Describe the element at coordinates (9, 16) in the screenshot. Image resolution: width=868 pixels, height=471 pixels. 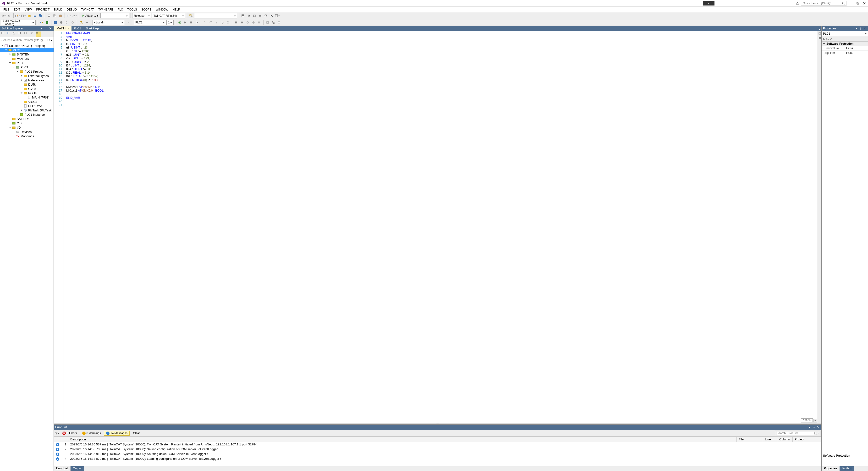
I see `nav-forward-button` at that location.